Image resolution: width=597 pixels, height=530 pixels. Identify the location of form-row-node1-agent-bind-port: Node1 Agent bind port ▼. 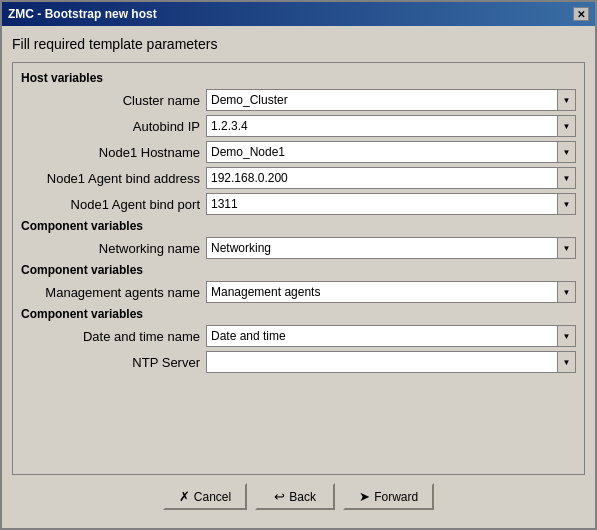
(298, 204).